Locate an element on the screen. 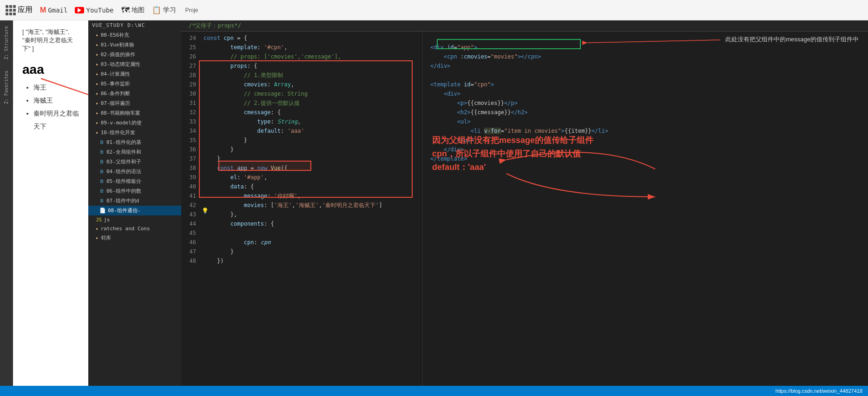 The image size is (868, 396). tree-item: ▸02-插值的操作 is located at coordinates (135, 55).